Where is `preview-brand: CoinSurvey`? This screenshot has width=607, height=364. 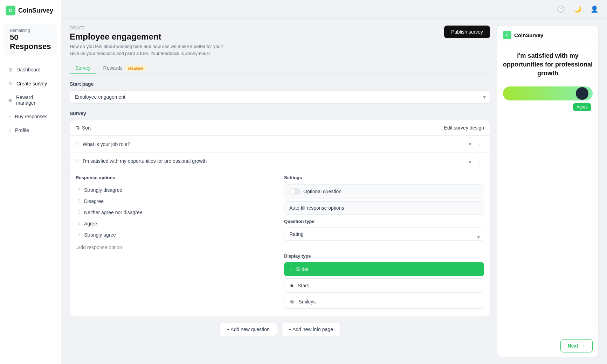
preview-brand: CoinSurvey is located at coordinates (529, 35).